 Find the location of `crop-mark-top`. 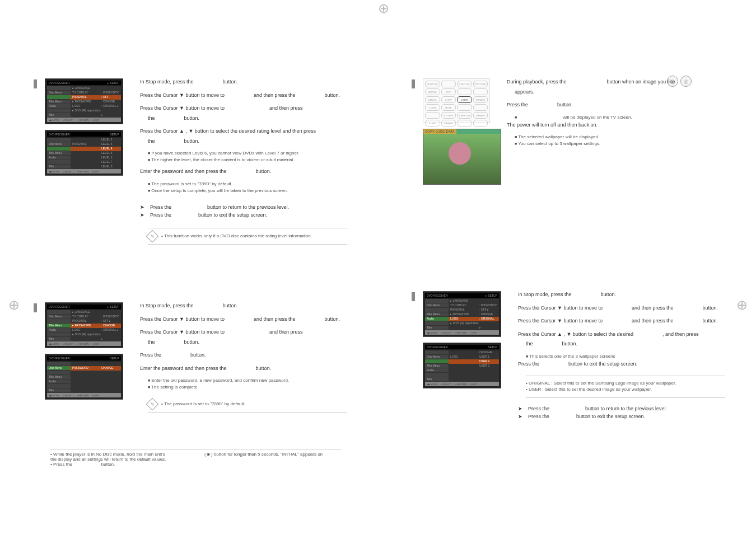

crop-mark-top is located at coordinates (384, 8).